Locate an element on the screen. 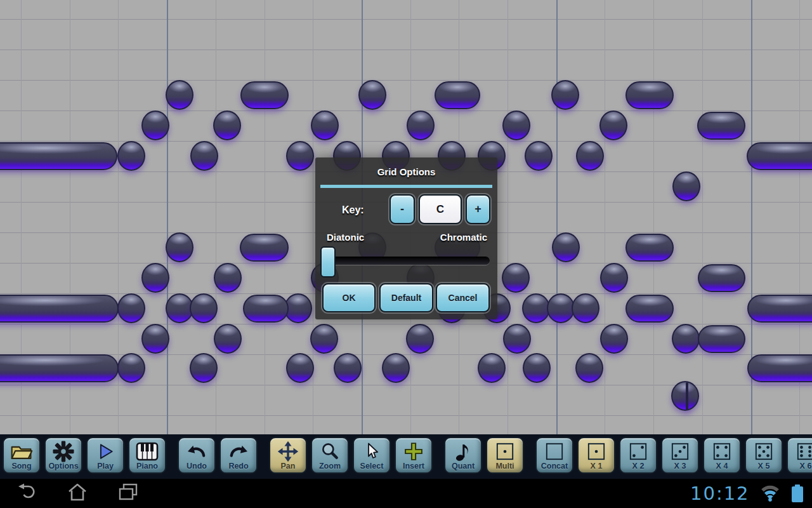 The image size is (812, 508). toolbar-button-x-1: X 1 is located at coordinates (596, 455).